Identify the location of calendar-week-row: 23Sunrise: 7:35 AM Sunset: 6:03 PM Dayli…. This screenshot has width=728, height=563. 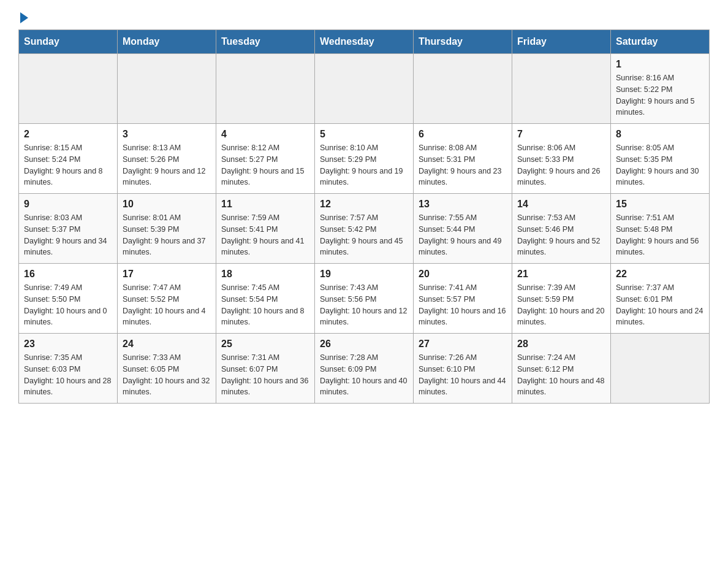
(364, 369).